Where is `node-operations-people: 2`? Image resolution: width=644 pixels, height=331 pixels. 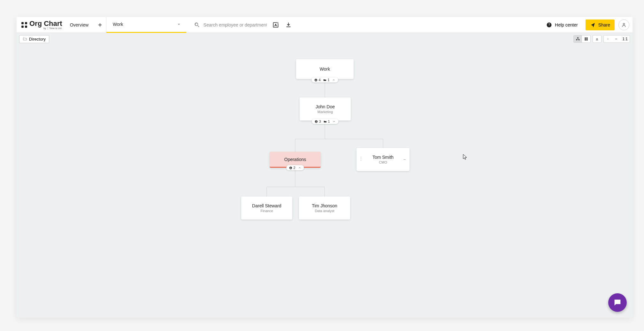 node-operations-people: 2 is located at coordinates (294, 168).